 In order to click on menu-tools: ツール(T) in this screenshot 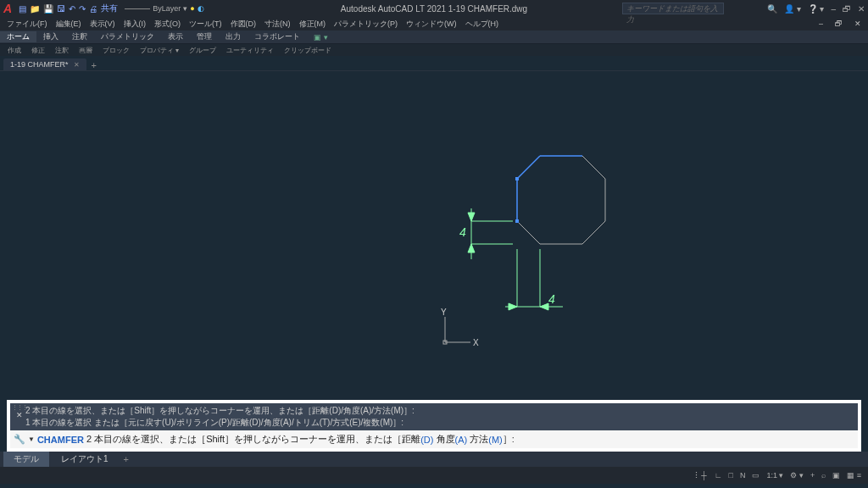, I will do `click(205, 24)`.